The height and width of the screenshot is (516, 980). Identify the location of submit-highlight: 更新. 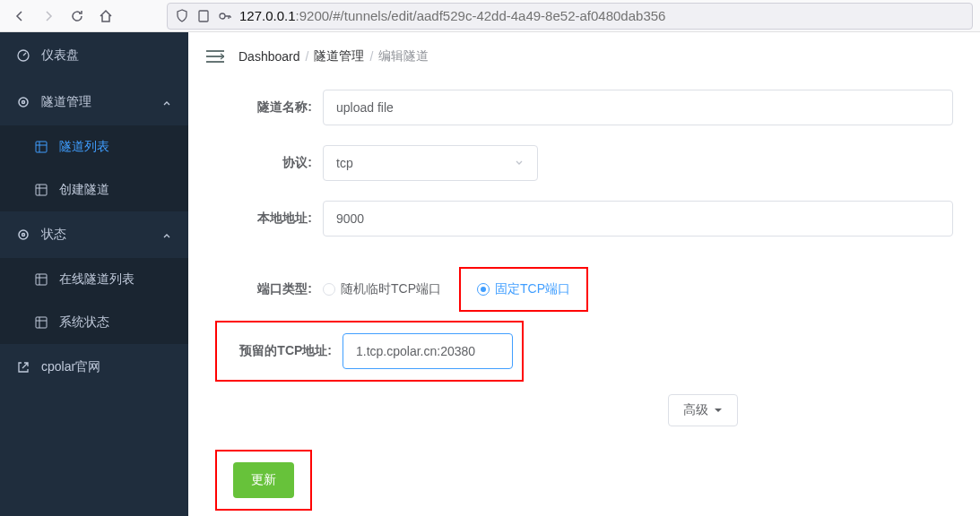
(264, 480).